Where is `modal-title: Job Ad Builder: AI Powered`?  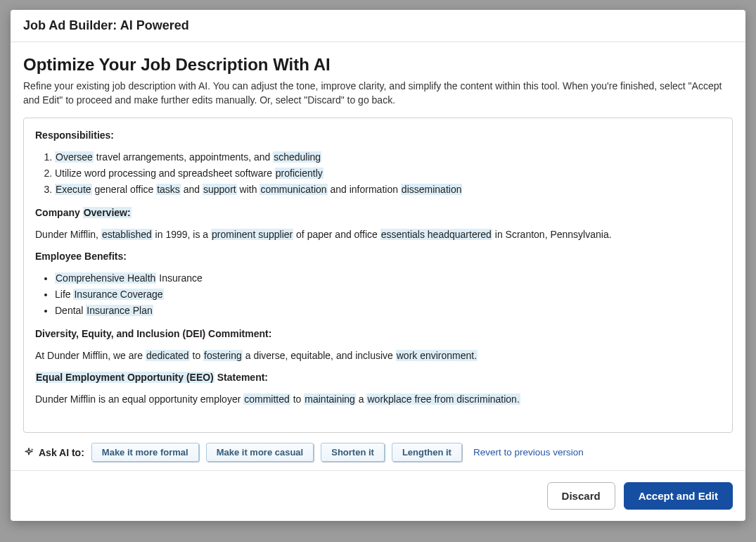 modal-title: Job Ad Builder: AI Powered is located at coordinates (378, 25).